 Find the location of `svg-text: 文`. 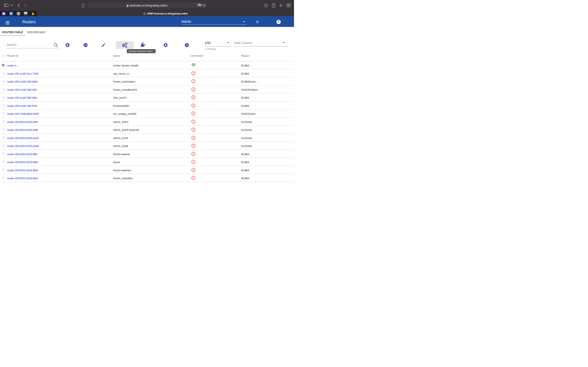

svg-text: 文 is located at coordinates (200, 5).